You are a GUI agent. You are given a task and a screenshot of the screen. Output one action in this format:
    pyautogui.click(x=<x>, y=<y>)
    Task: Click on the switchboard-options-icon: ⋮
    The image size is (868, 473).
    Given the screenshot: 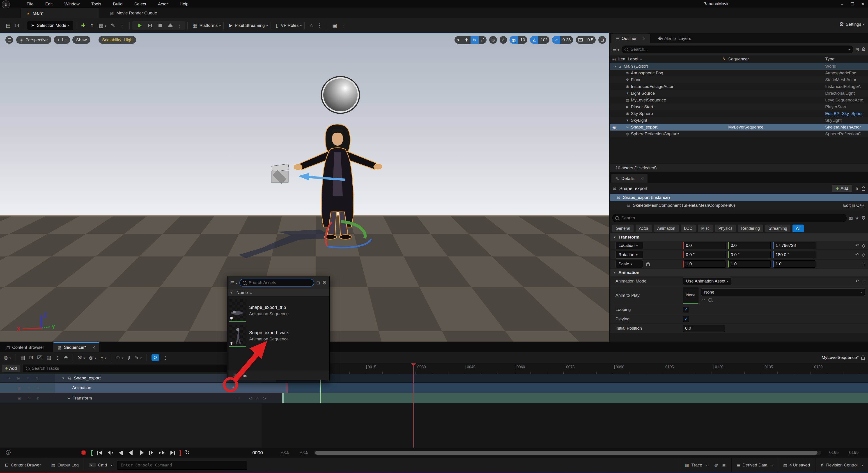 What is the action you would take?
    pyautogui.click(x=344, y=26)
    